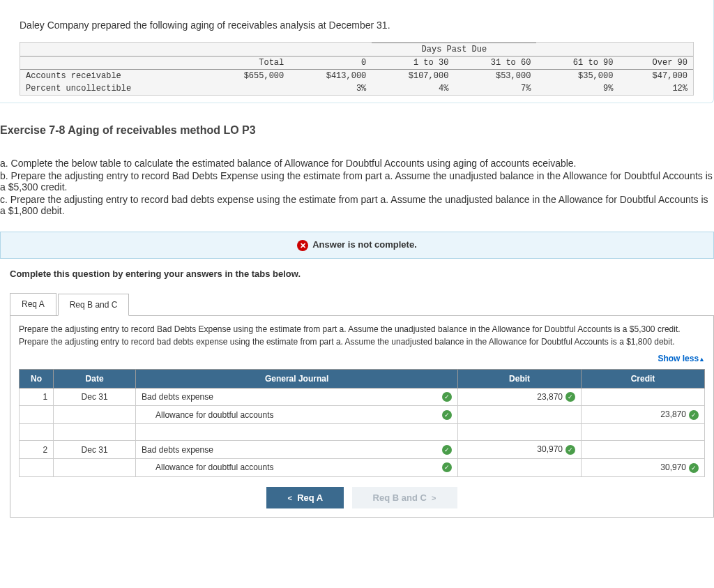 The image size is (714, 588). Describe the element at coordinates (434, 498) in the screenshot. I see `chevron-right-icon: >` at that location.